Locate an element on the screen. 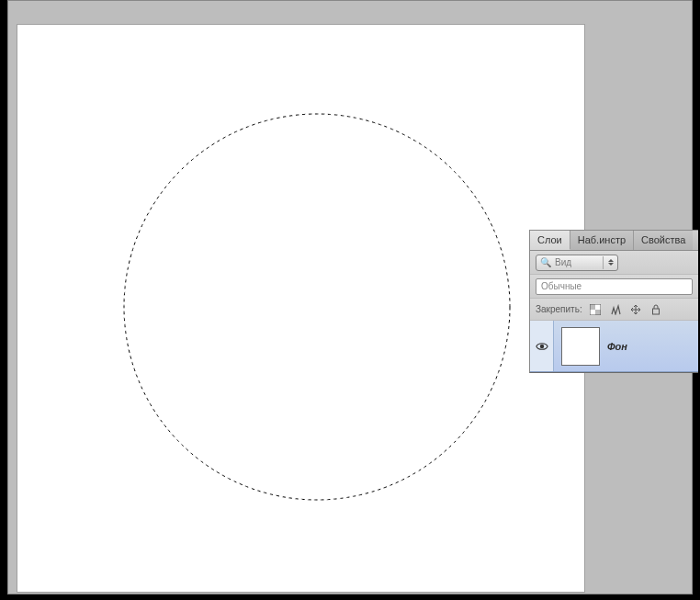 The image size is (700, 600). filter-row: 🔍 Вид is located at coordinates (614, 263).